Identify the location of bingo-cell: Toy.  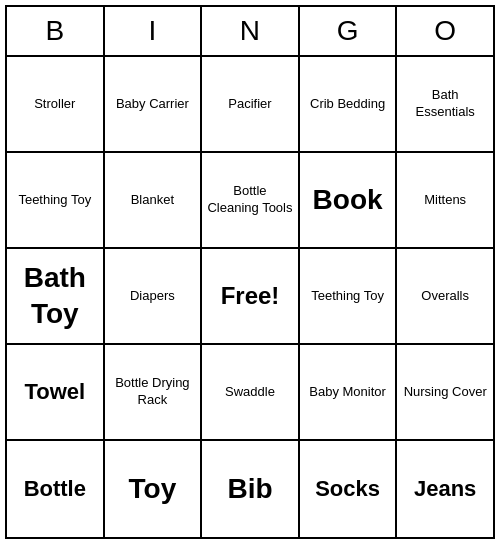
(154, 489).